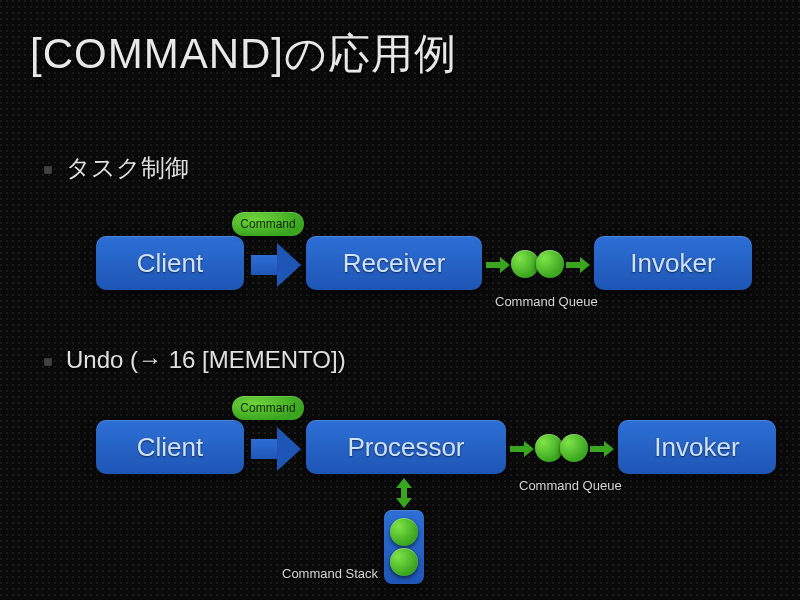 This screenshot has height=600, width=800. I want to click on box-client-2: Client, so click(170, 447).